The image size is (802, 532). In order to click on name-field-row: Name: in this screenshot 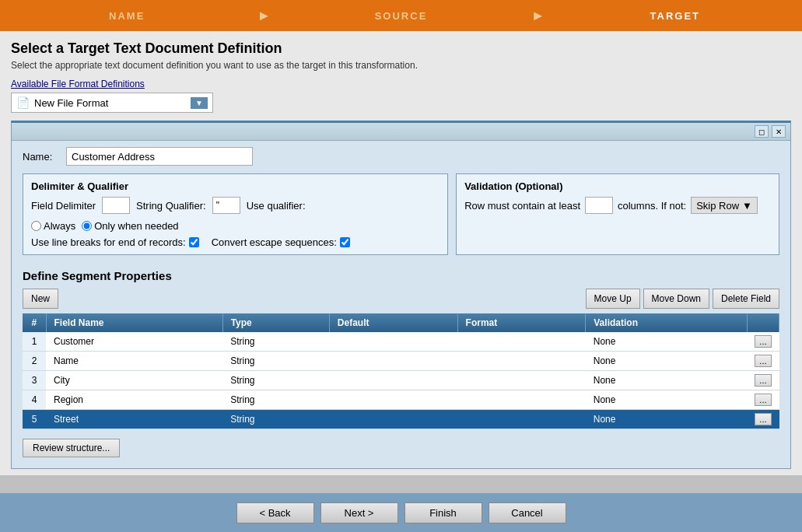, I will do `click(401, 156)`.